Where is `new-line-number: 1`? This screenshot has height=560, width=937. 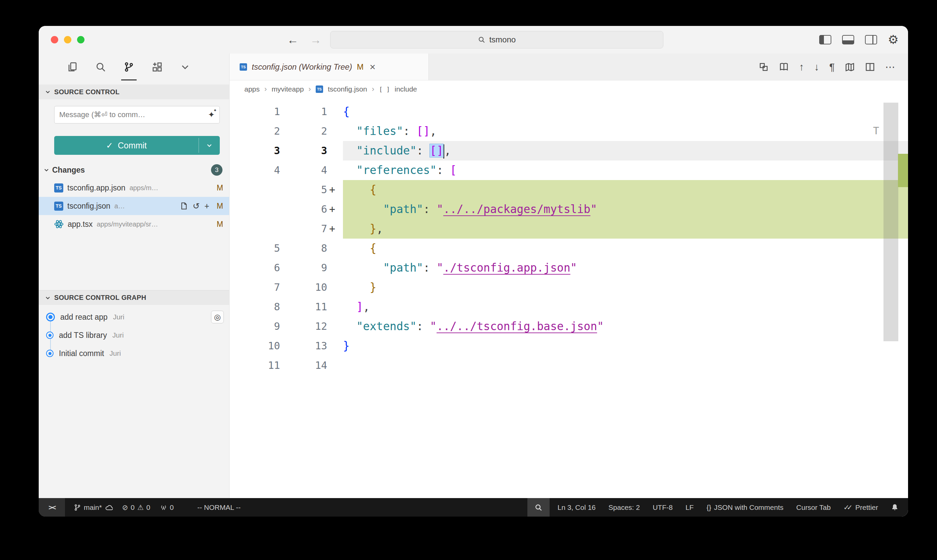
new-line-number: 1 is located at coordinates (303, 112).